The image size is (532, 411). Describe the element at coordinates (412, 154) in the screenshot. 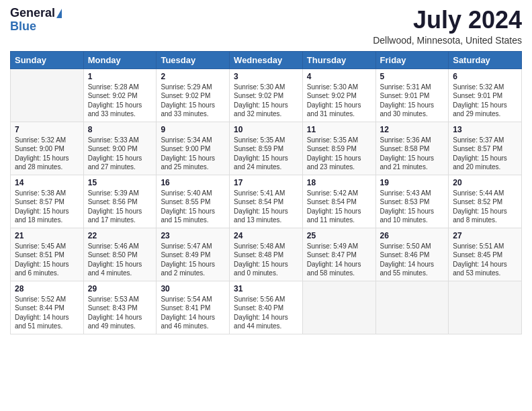

I see `cell-info: Sunrise: 5:36 AMSunset: 8:58 PMDaylight:…` at that location.